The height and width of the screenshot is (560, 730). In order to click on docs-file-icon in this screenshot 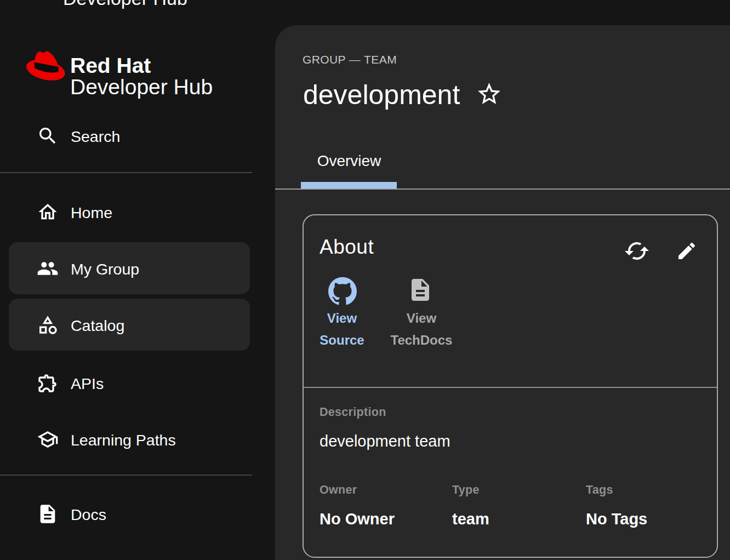, I will do `click(420, 290)`.